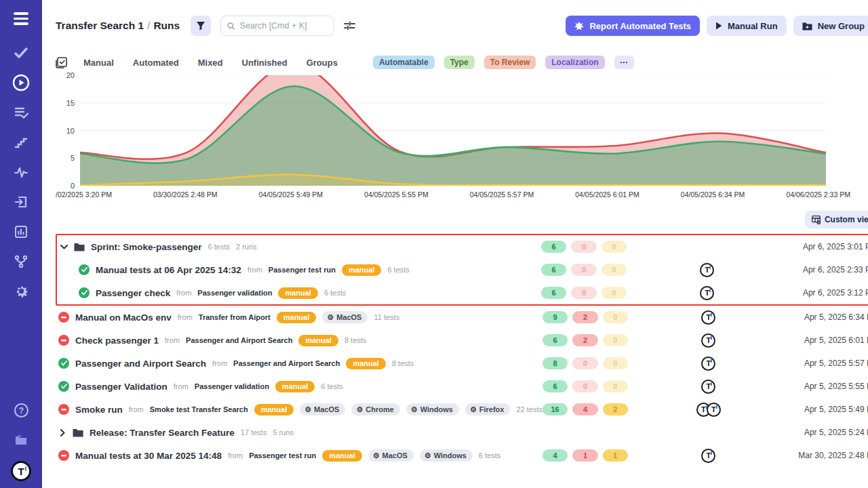  I want to click on run-row: Passenger and Airport SearchfromPassenge…, so click(462, 363).